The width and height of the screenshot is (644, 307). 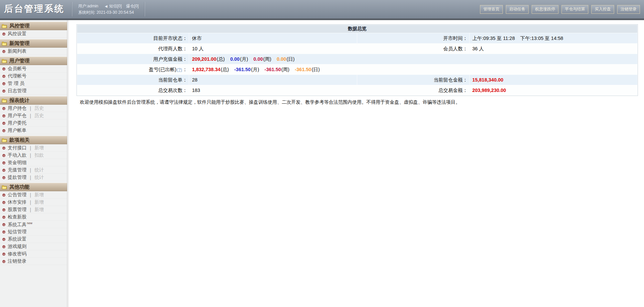 What do you see at coordinates (17, 34) in the screenshot?
I see `sidebar-item-label: 风控设置` at bounding box center [17, 34].